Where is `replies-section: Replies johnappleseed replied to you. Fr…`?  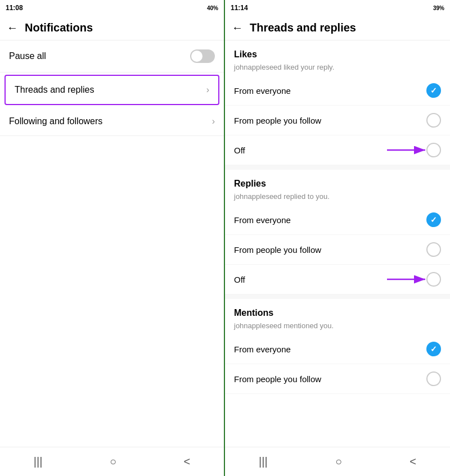
replies-section: Replies johnappleseed replied to you. Fr… is located at coordinates (338, 232).